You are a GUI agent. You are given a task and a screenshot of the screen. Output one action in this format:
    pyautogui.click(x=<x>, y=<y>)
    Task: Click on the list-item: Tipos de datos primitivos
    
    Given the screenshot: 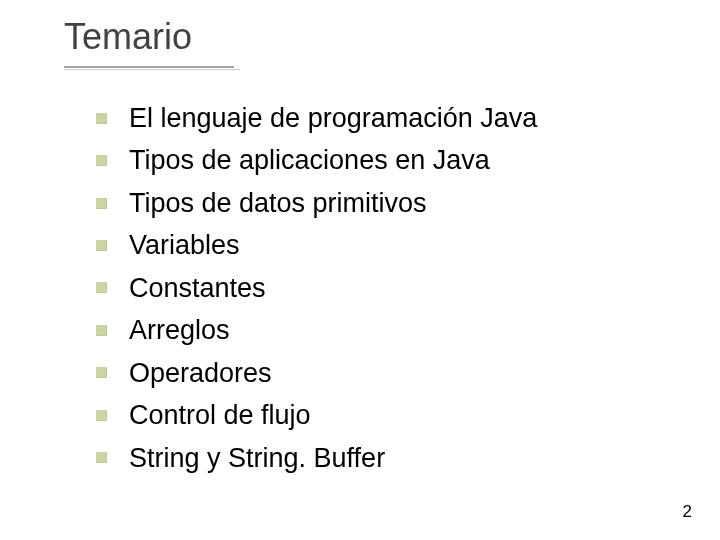 What is the action you would take?
    pyautogui.click(x=388, y=203)
    